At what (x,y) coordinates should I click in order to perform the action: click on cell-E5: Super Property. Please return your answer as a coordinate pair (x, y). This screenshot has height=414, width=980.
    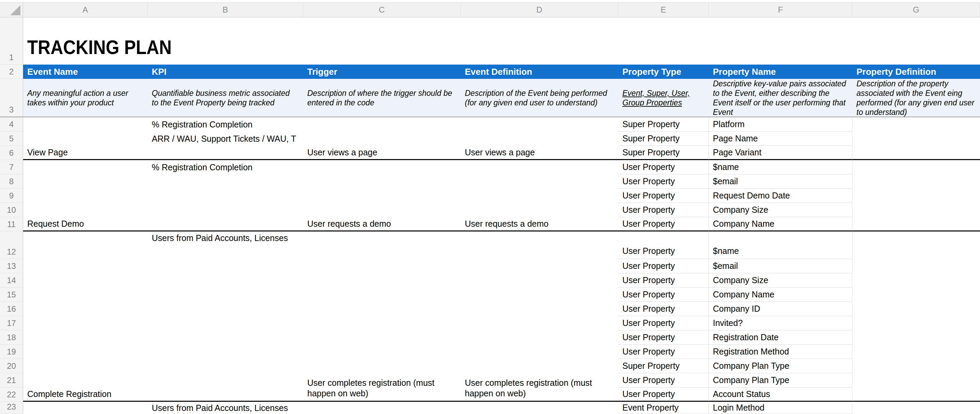
    Looking at the image, I should click on (663, 139).